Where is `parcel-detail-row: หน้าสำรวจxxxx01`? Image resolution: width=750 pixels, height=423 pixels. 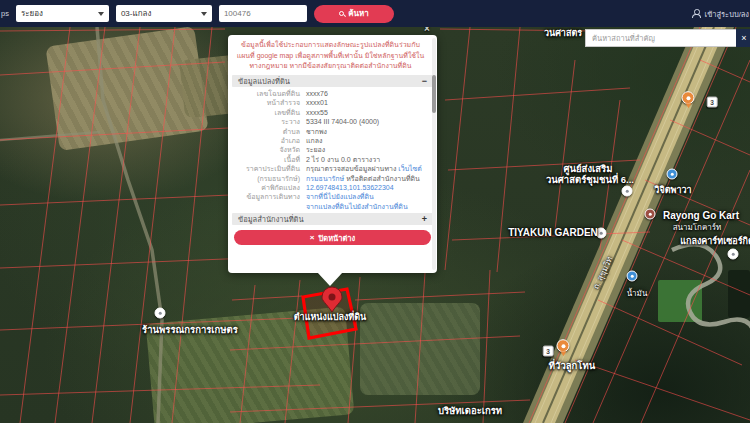
parcel-detail-row: หน้าสำรวจxxxx01 is located at coordinates (332, 102).